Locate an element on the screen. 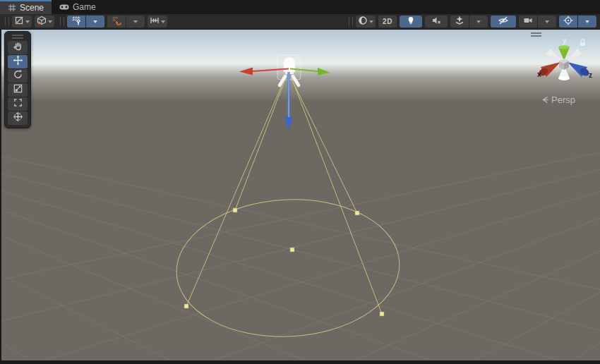 The image size is (600, 364). axis-y-label: y is located at coordinates (565, 40).